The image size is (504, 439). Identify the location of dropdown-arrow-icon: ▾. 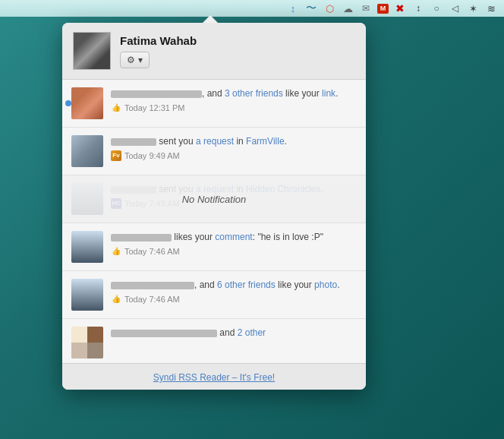
(140, 60).